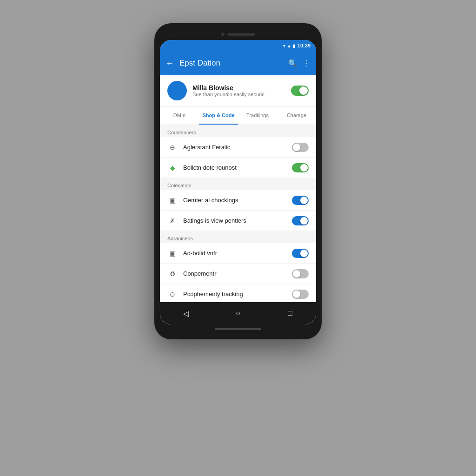 Image resolution: width=476 pixels, height=476 pixels. I want to click on phone-bottom, so click(238, 329).